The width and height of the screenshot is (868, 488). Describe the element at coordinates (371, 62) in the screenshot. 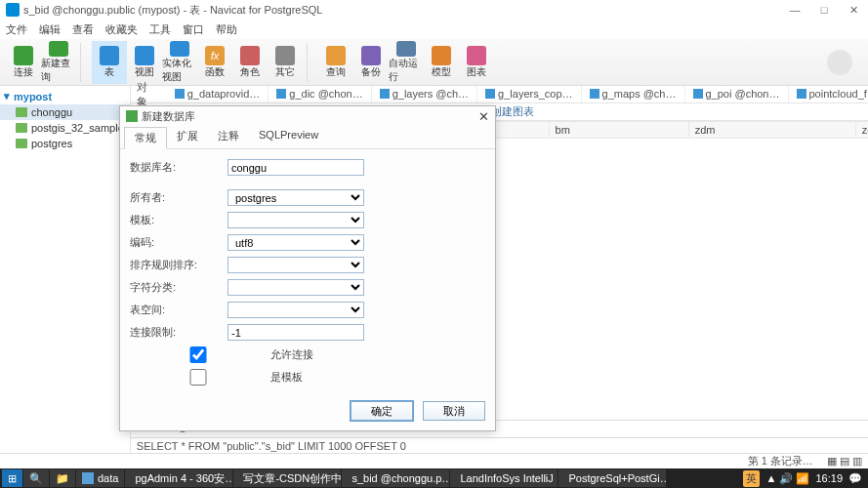

I see `tool-备份: 备份` at that location.